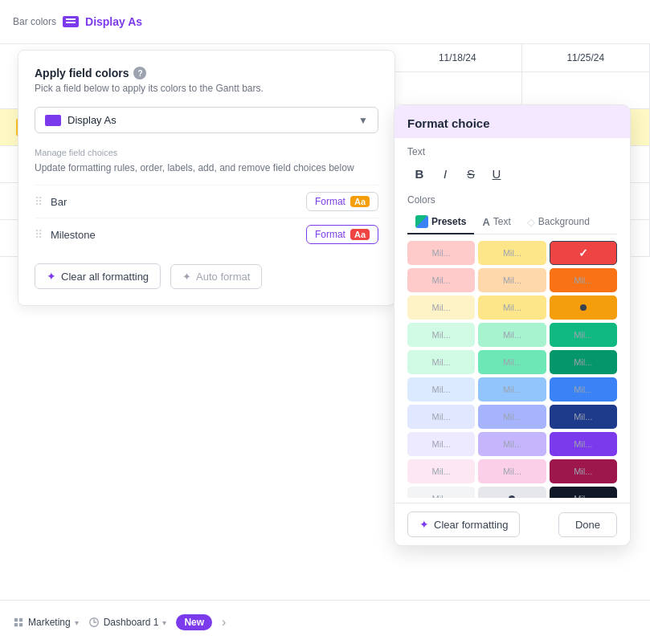 The image size is (650, 644). I want to click on date-headers: 11/18/24 11/25/24, so click(522, 58).